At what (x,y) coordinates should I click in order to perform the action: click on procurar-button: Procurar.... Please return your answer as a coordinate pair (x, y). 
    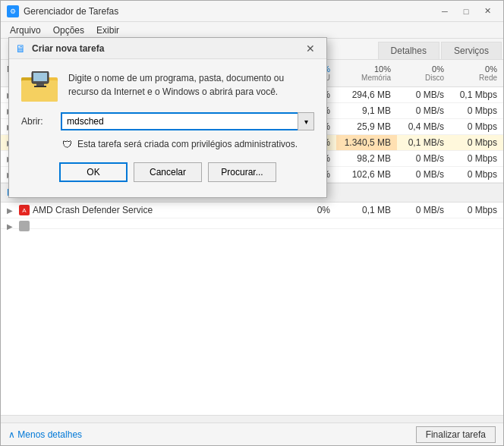
    Looking at the image, I should click on (242, 172).